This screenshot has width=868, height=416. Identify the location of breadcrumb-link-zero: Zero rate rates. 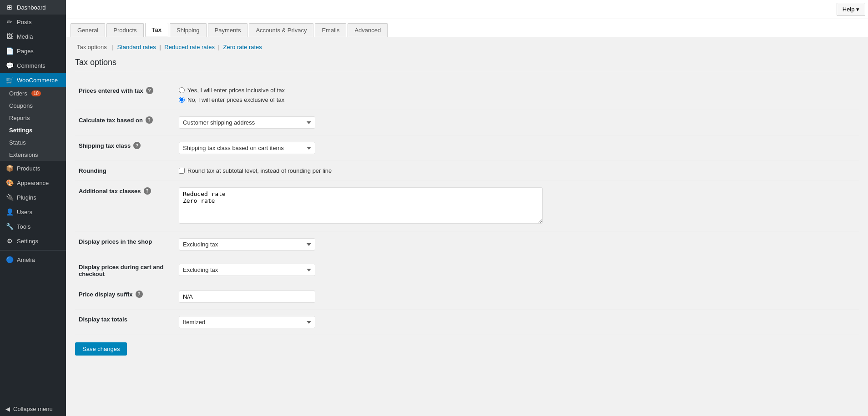
(243, 47).